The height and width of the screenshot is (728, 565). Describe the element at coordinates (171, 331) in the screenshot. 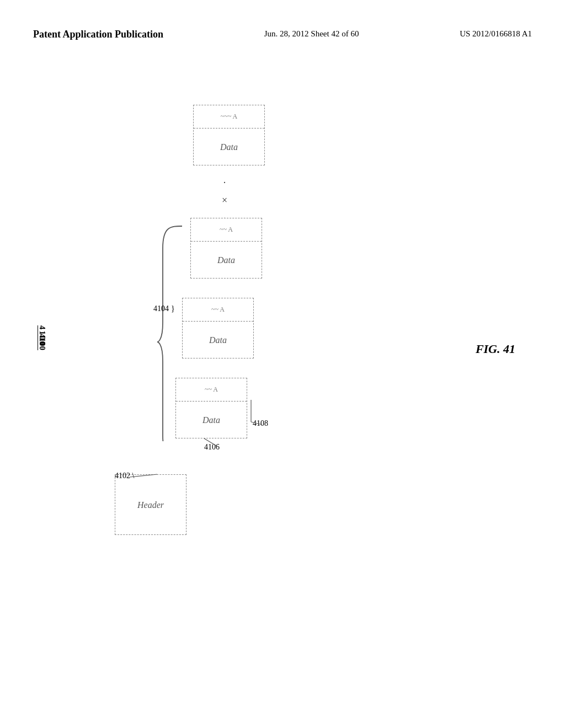

I see `brace-svg` at that location.